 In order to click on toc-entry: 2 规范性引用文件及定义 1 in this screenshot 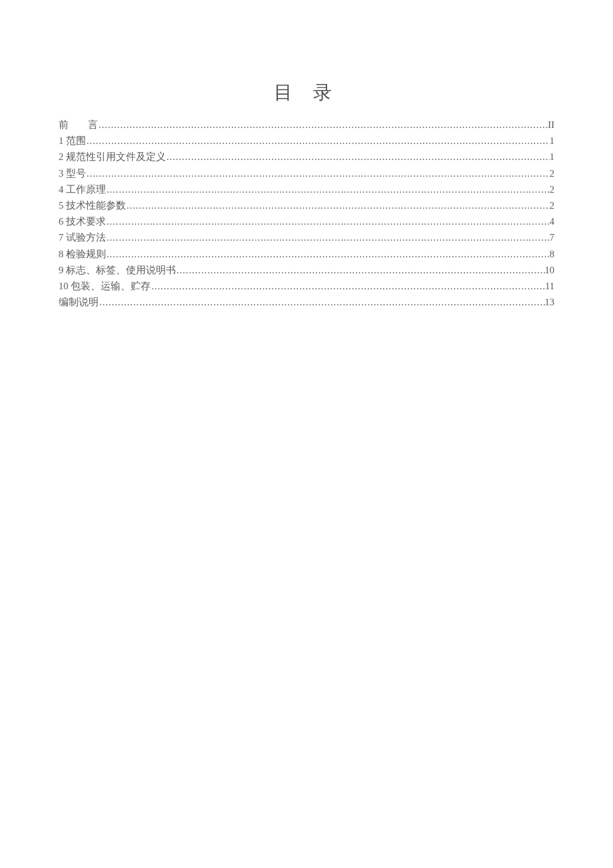, I will do `click(306, 157)`.